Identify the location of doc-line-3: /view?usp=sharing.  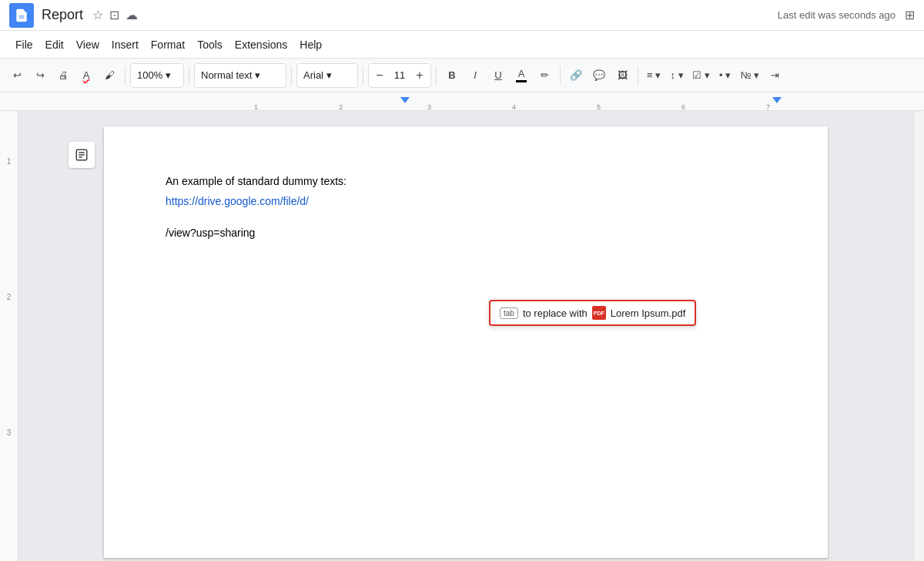
(466, 233).